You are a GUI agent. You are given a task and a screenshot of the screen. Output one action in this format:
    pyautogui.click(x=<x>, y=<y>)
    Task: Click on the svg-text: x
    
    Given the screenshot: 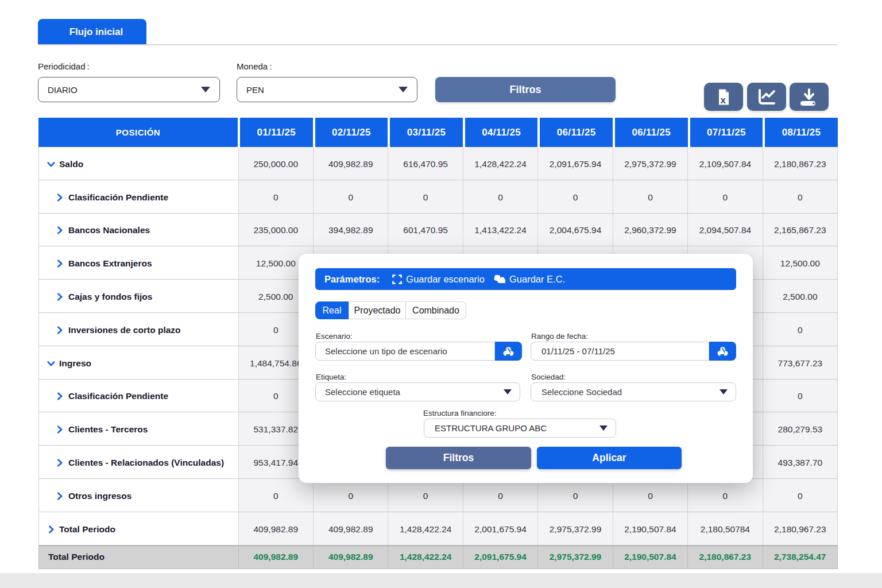 What is the action you would take?
    pyautogui.click(x=723, y=100)
    